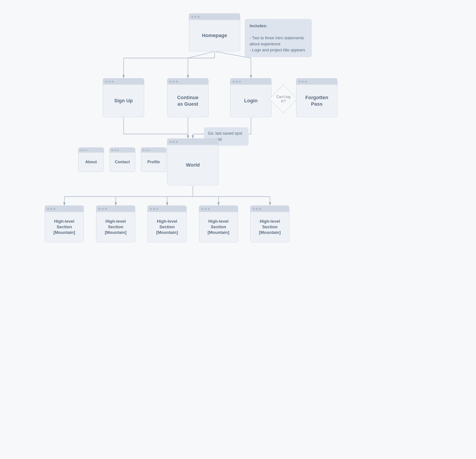 The image size is (476, 459). What do you see at coordinates (167, 209) in the screenshot?
I see `section3-titlebar` at bounding box center [167, 209].